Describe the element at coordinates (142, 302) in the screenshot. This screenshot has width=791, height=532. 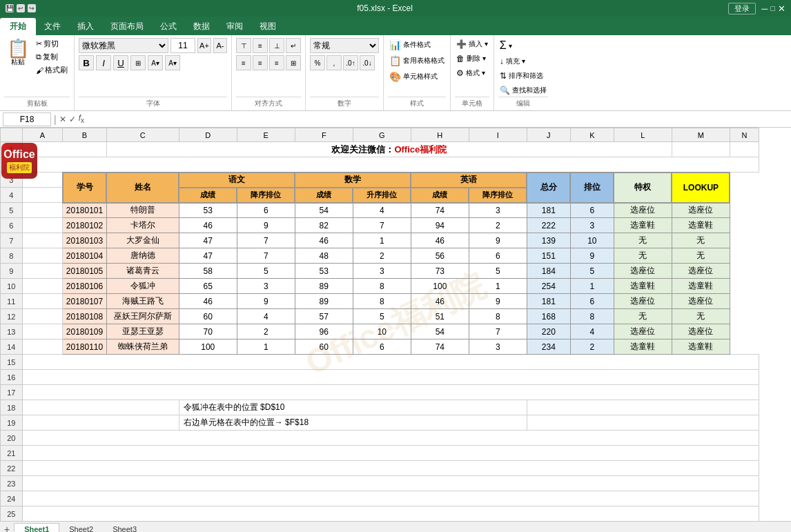
I see `cell-d11: 海贼王路飞` at that location.